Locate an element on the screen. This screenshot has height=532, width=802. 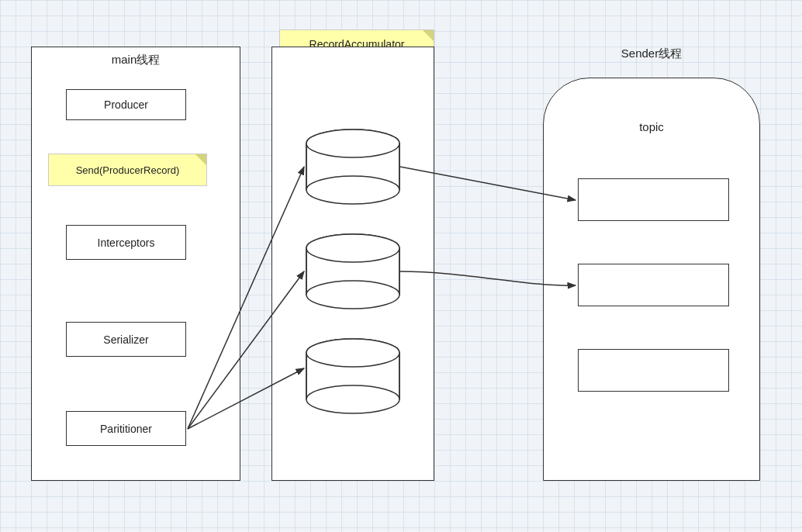
producer-label: Producer is located at coordinates (126, 105).